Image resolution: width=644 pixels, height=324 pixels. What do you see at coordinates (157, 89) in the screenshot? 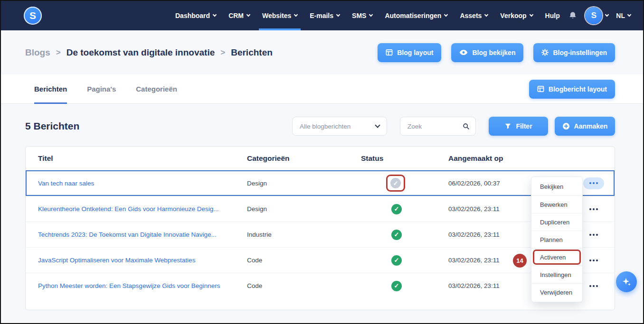
I see `tab-categorieen: Categorieën` at bounding box center [157, 89].